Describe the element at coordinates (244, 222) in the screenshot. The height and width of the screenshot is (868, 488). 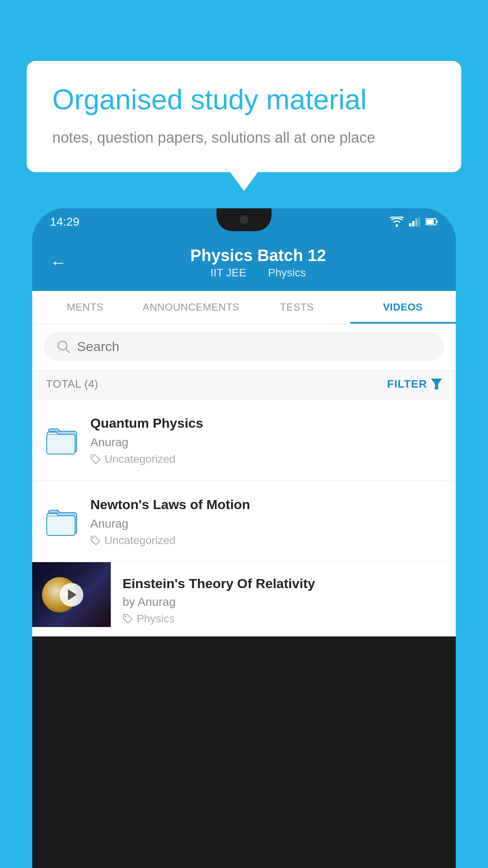
I see `status-bar: 14:29` at that location.